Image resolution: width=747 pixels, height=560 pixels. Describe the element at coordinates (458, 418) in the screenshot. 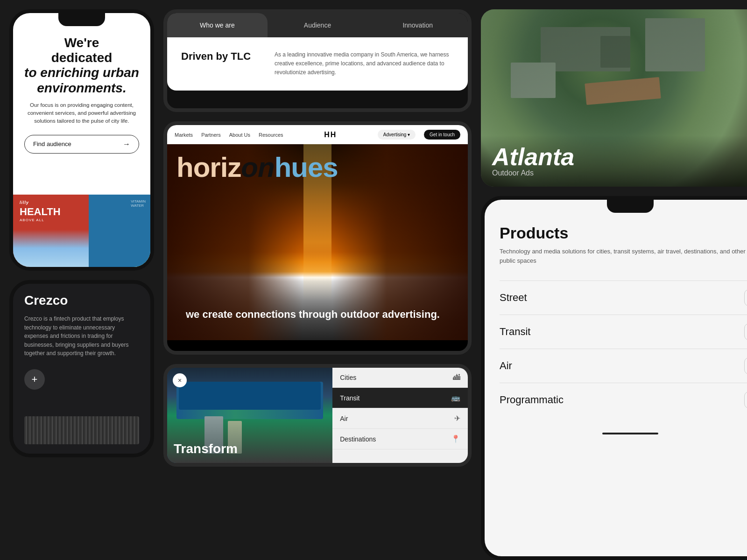

I see `air-icon: ✈` at that location.